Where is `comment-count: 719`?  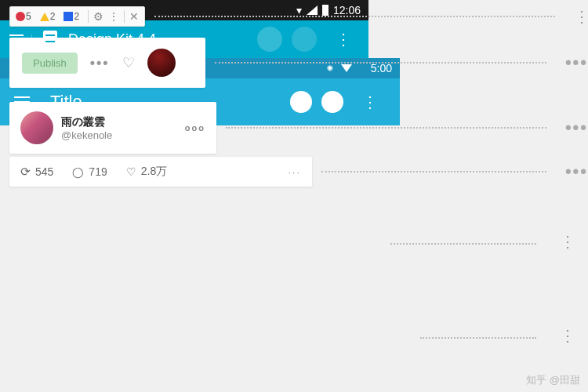
comment-count: 719 is located at coordinates (97, 172).